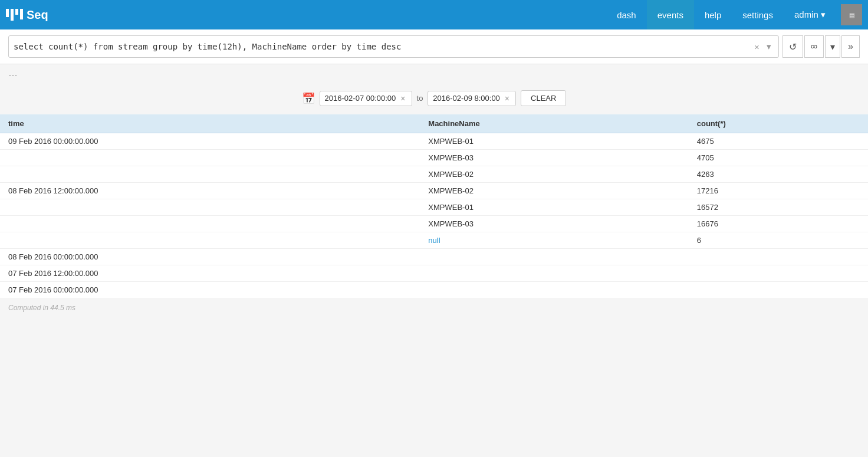 The image size is (868, 457). I want to click on search-dropdown-icon: ▾, so click(769, 47).